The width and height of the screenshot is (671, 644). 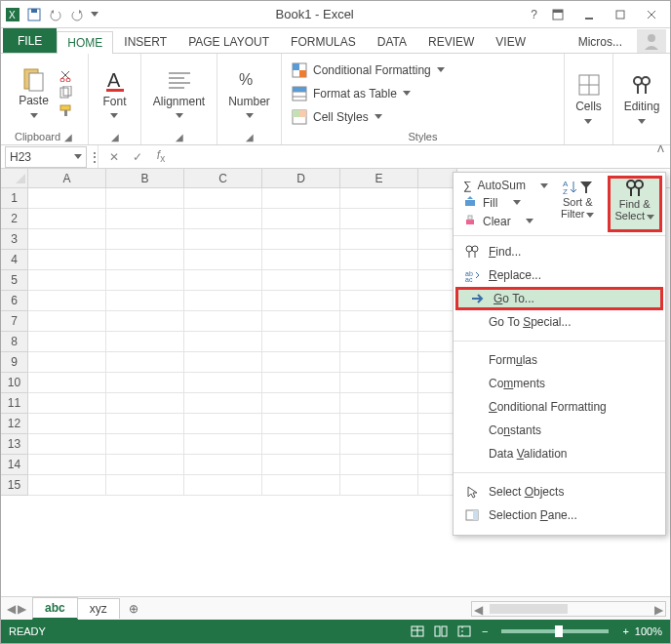 I want to click on menu-conditional-formatting: Conditional Formatting, so click(x=560, y=407).